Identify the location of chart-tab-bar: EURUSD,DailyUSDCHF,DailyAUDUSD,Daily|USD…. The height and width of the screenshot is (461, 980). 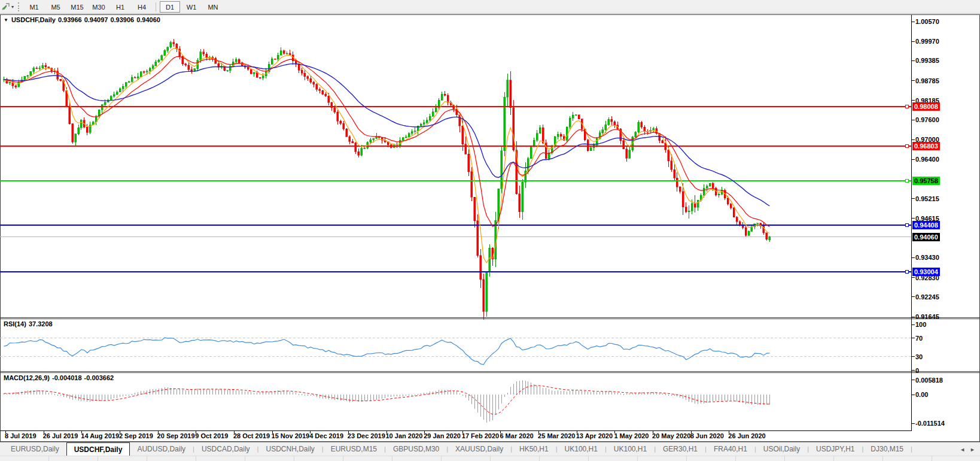
(490, 451).